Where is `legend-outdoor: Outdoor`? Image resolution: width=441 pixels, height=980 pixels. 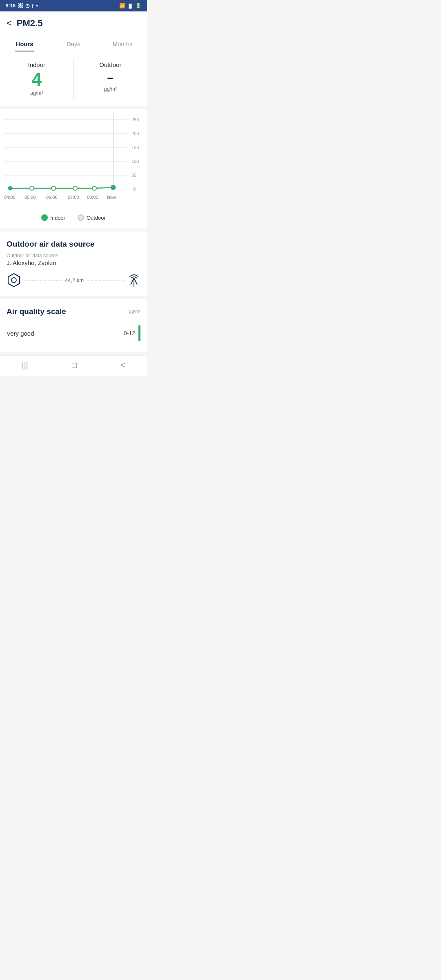 legend-outdoor: Outdoor is located at coordinates (91, 218).